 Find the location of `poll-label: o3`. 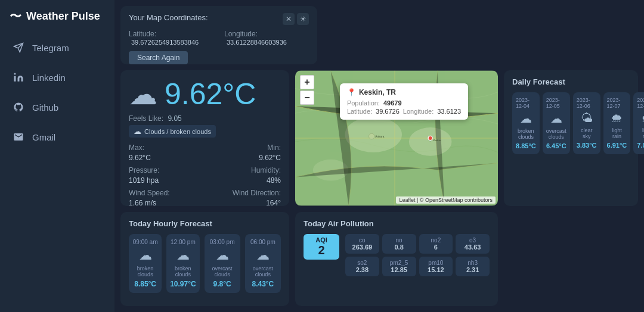

poll-label: o3 is located at coordinates (472, 241).